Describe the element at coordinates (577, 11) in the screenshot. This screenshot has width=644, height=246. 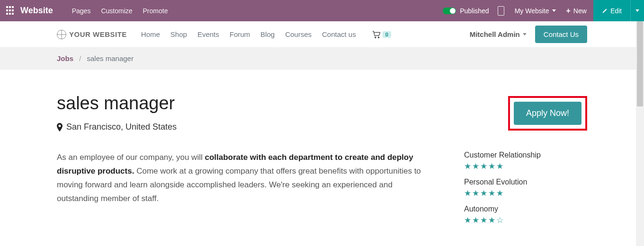
I see `new-button: + New` at that location.